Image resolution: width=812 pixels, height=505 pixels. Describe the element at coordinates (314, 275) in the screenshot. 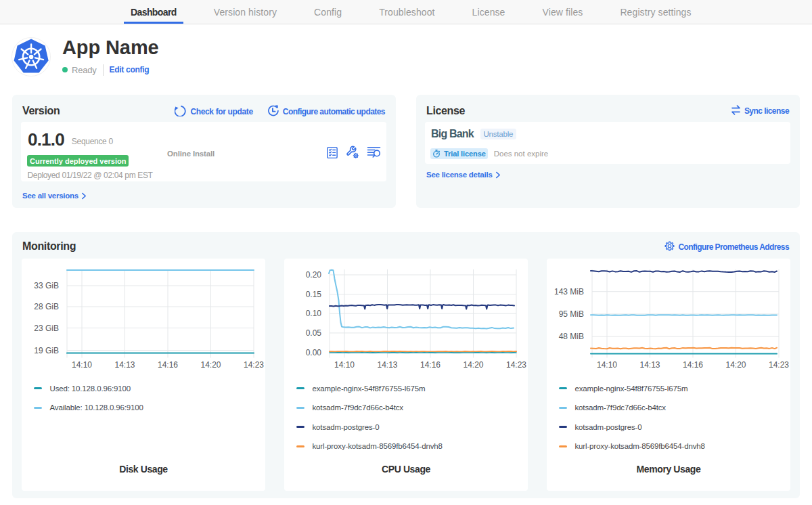

I see `svg-text: 0.20` at that location.